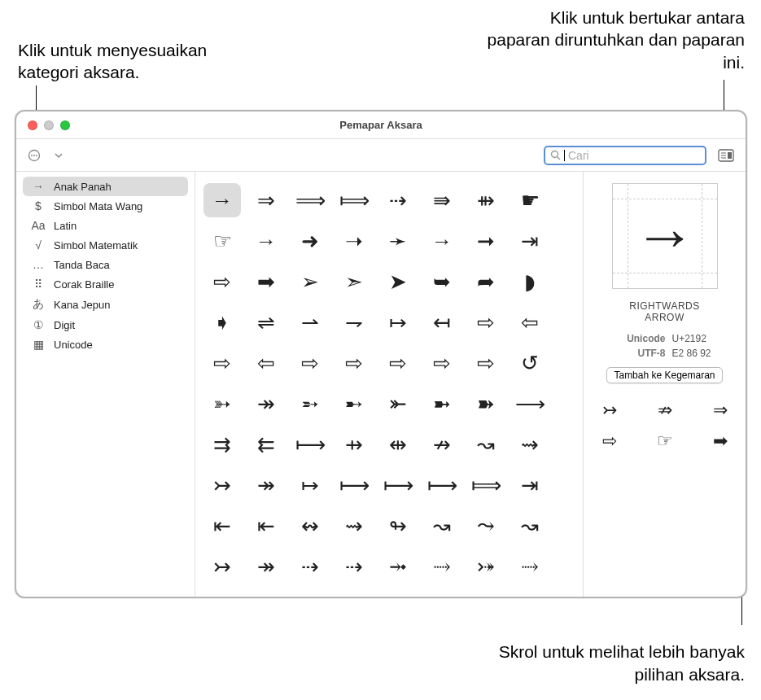  What do you see at coordinates (398, 526) in the screenshot?
I see `character-cell: ↬` at bounding box center [398, 526].